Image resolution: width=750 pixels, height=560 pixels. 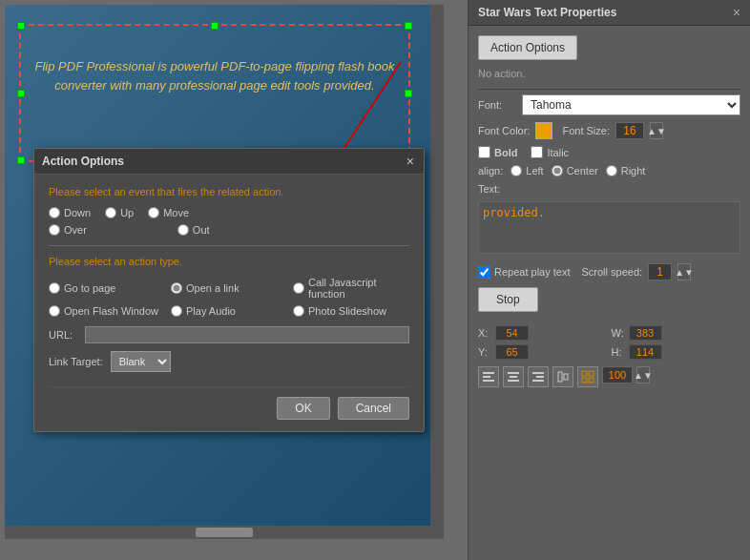 I want to click on bold-option: Bold, so click(x=498, y=153).